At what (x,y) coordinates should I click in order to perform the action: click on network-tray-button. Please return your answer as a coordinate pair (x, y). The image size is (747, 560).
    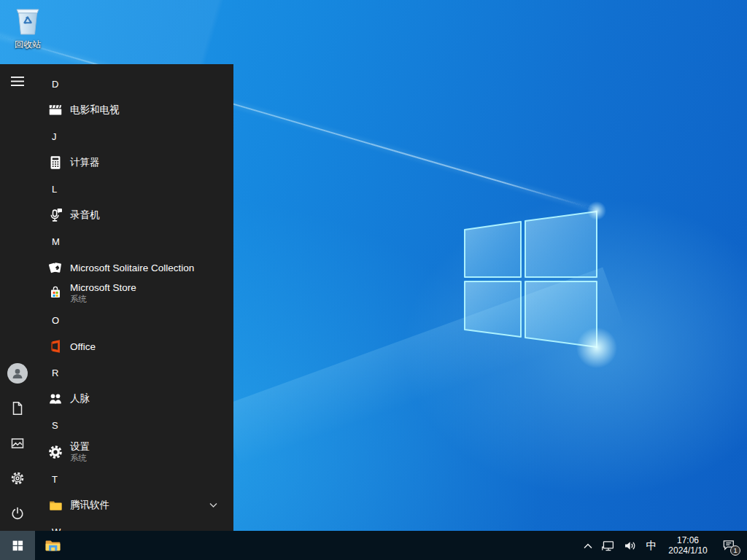
    Looking at the image, I should click on (608, 545).